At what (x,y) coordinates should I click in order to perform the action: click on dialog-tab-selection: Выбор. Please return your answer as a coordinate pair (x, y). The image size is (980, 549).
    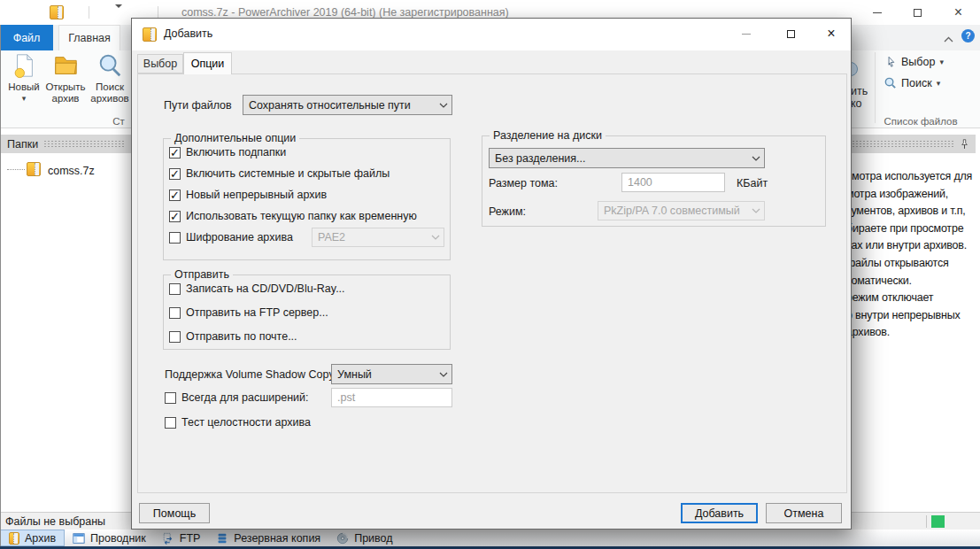
    Looking at the image, I should click on (160, 64).